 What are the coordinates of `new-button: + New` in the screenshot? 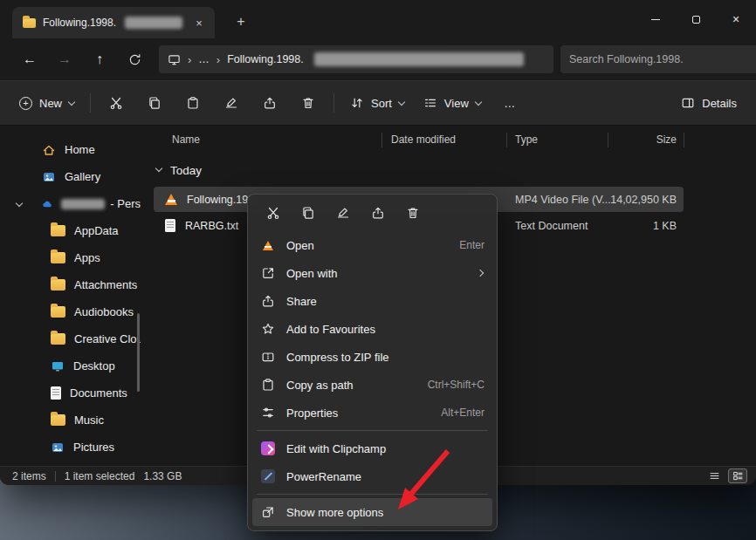 It's located at (47, 103).